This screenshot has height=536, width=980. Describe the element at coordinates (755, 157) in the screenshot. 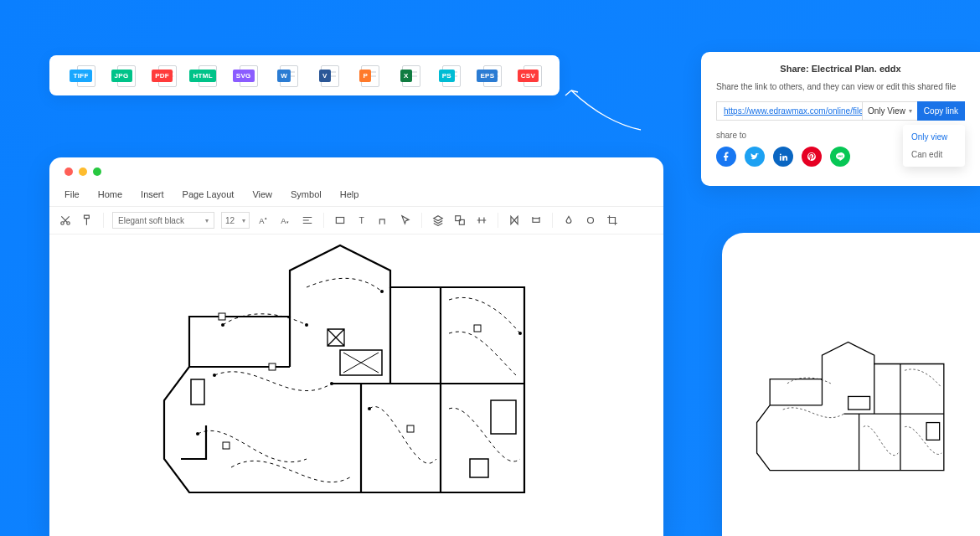

I see `twitter-share-button` at that location.